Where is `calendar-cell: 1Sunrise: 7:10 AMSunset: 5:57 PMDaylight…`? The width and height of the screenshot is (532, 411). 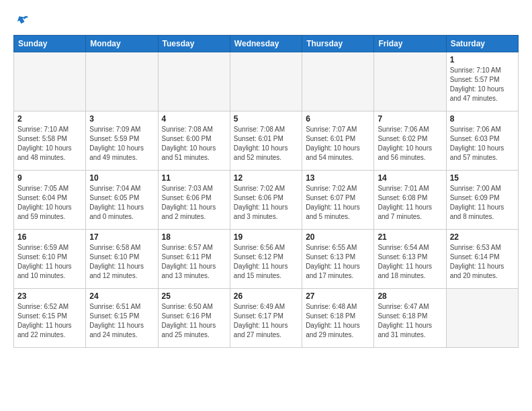
calendar-cell: 1Sunrise: 7:10 AMSunset: 5:57 PMDaylight… is located at coordinates (482, 82).